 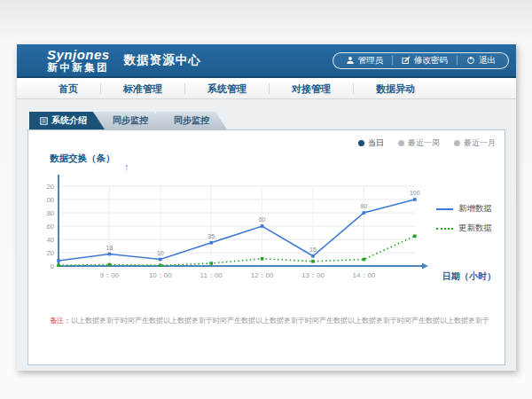 I want to click on svg-text: 20, so click(x=51, y=254).